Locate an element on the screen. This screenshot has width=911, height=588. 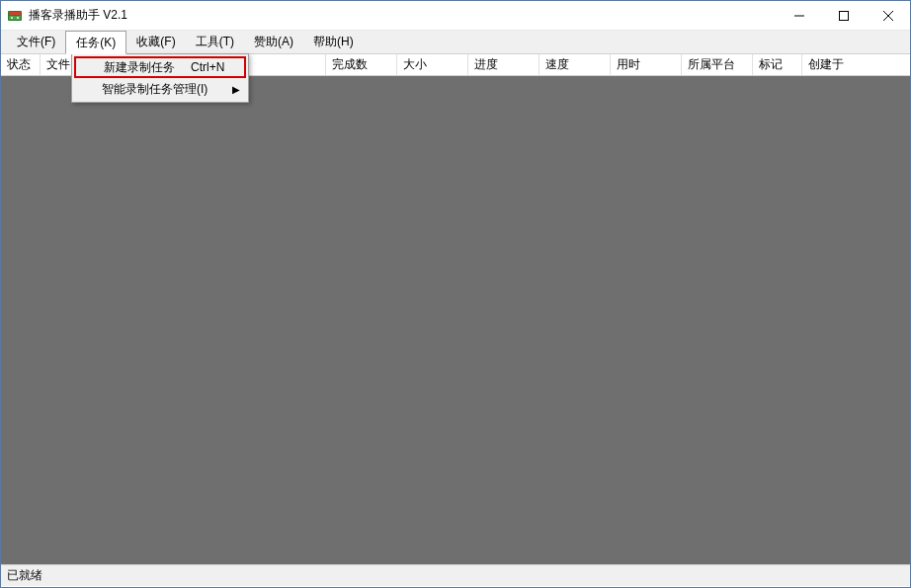
menu-favorites: 收藏(F) is located at coordinates (156, 42).